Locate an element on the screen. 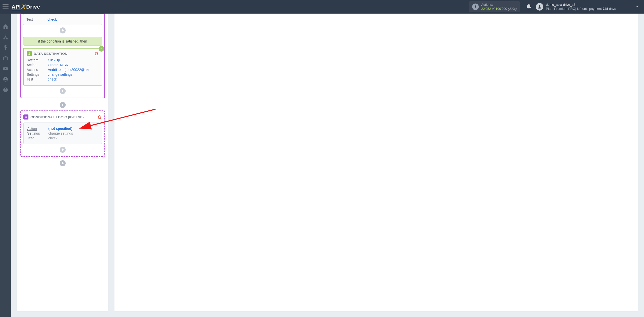 This screenshot has width=644, height=317. logo-left: API is located at coordinates (16, 7).